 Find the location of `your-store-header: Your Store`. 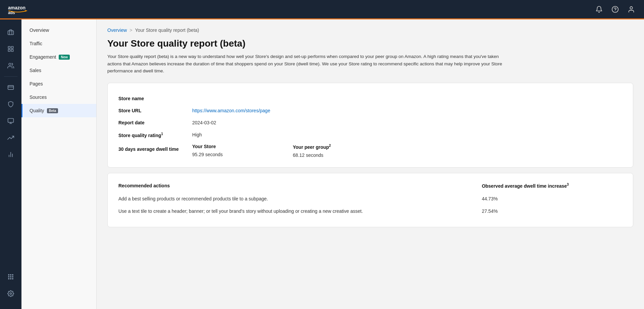

your-store-header: Your Store is located at coordinates (243, 146).